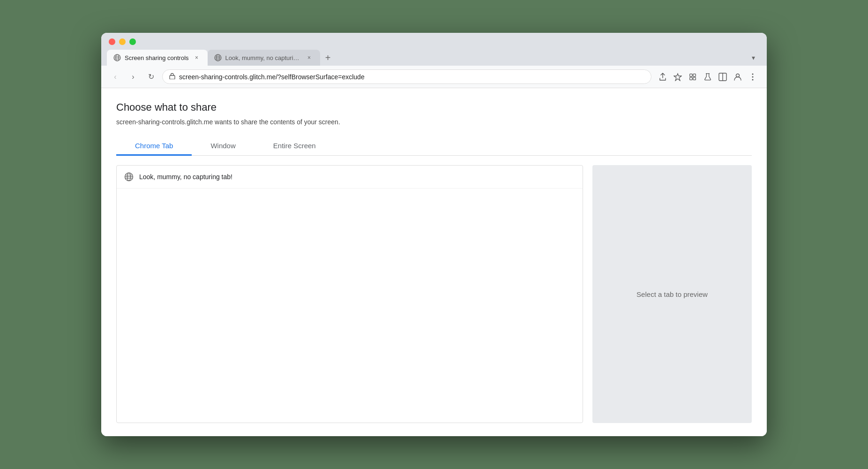 This screenshot has width=868, height=469. What do you see at coordinates (753, 58) in the screenshot?
I see `tab-dropdown-button: ▾` at bounding box center [753, 58].